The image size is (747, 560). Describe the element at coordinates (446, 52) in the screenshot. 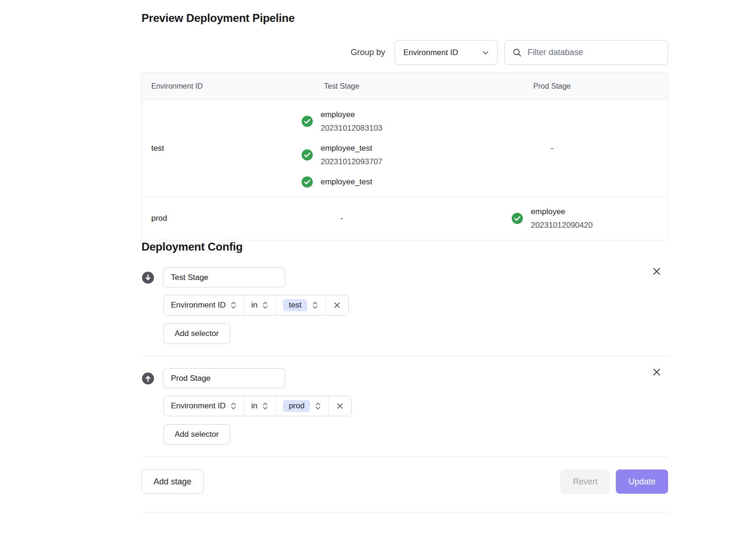

I see `group-by-select: Environment ID` at that location.